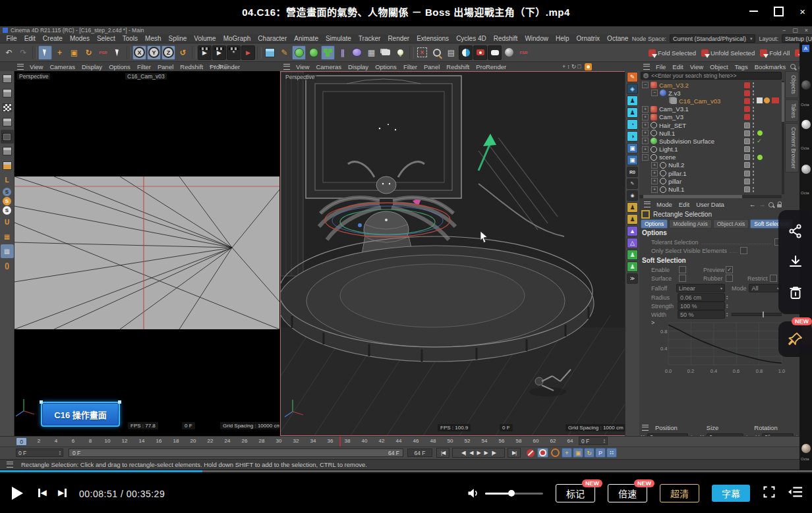 The image size is (812, 513). Describe the element at coordinates (796, 293) in the screenshot. I see `delete-button` at that location.